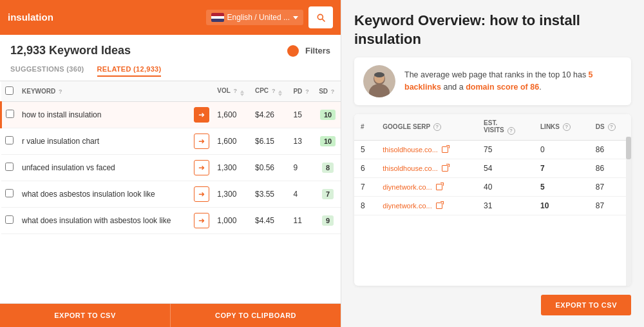 This screenshot has height=327, width=644. What do you see at coordinates (170, 315) in the screenshot?
I see `bottom-buttons: EXPORT TO CSV COPY TO CLIPBOARD` at bounding box center [170, 315].